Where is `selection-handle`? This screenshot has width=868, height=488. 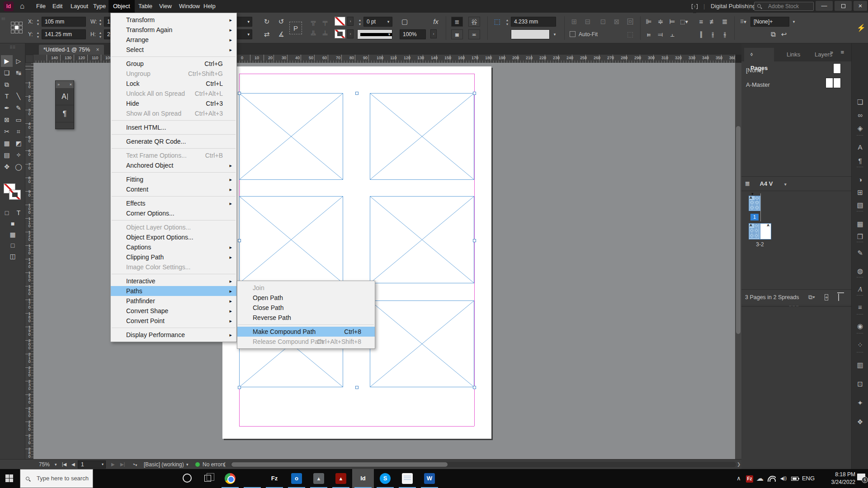 selection-handle is located at coordinates (475, 93).